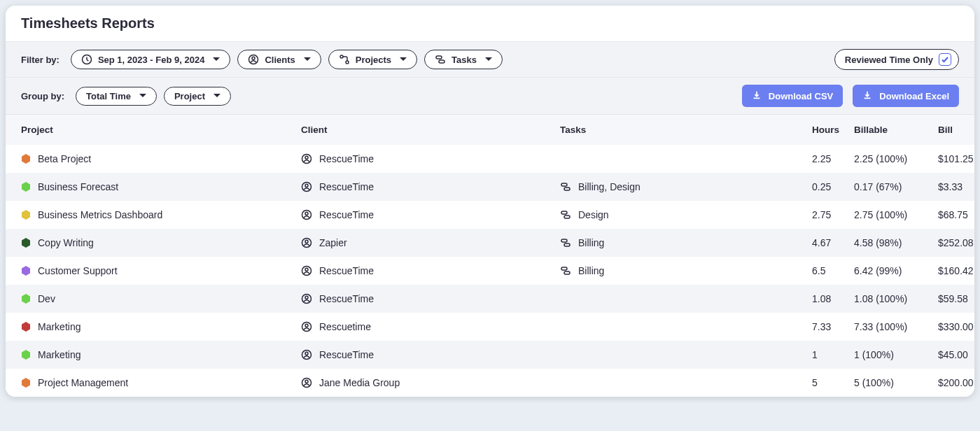 The image size is (980, 431). What do you see at coordinates (197, 97) in the screenshot?
I see `group-project: Project` at bounding box center [197, 97].